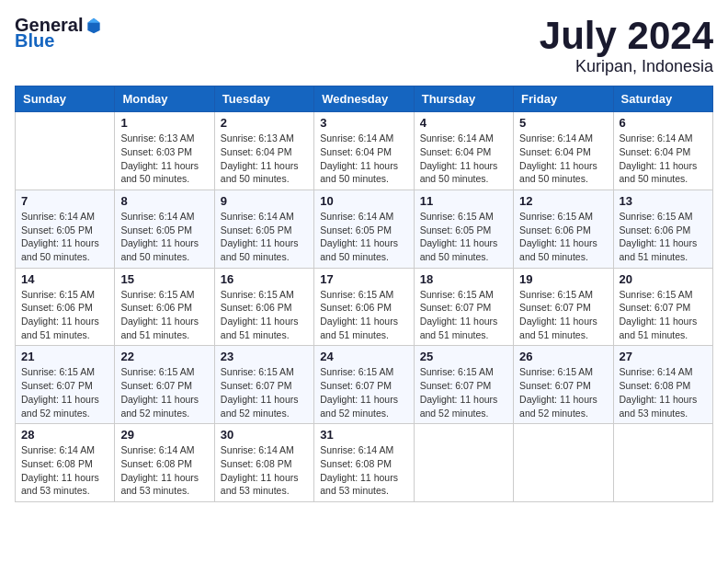  Describe the element at coordinates (364, 151) in the screenshot. I see `calendar-cell: 3Sunrise: 6:14 AM Sunset: 6:04 PM Daylig…` at that location.